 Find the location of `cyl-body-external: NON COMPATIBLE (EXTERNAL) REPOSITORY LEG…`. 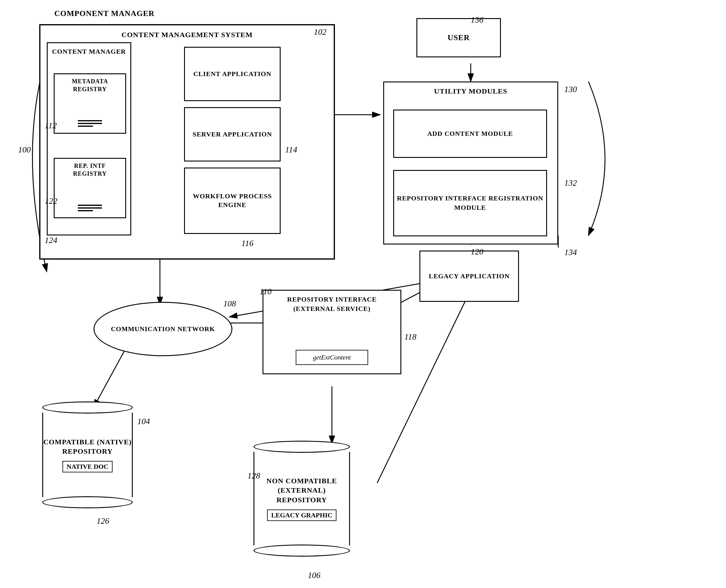

cyl-body-external: NON COMPATIBLE (EXTERNAL) REPOSITORY LEG… is located at coordinates (302, 499).